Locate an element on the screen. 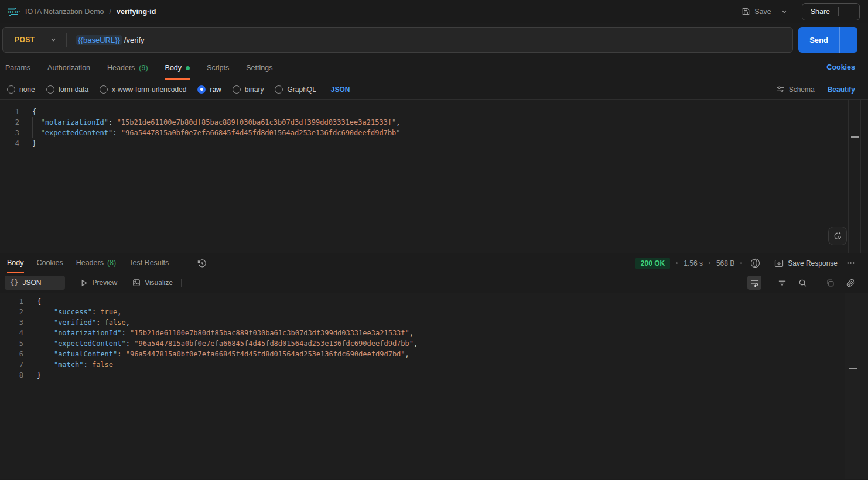 The image size is (868, 480). network-info-button is located at coordinates (755, 263).